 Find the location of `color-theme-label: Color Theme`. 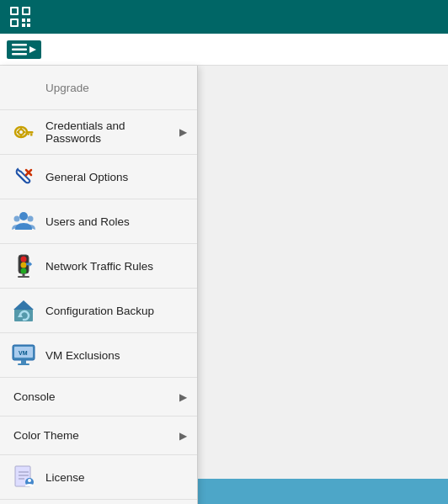

color-theme-label: Color Theme is located at coordinates (94, 436).